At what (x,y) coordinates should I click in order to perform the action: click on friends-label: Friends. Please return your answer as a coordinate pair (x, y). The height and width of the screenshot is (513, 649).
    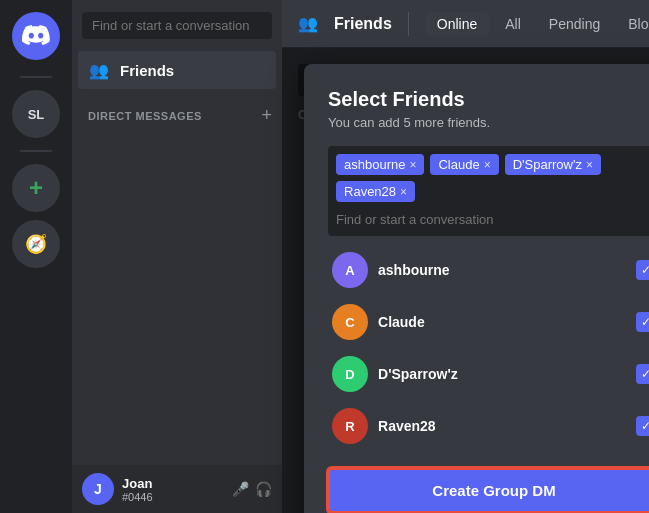
    Looking at the image, I should click on (147, 70).